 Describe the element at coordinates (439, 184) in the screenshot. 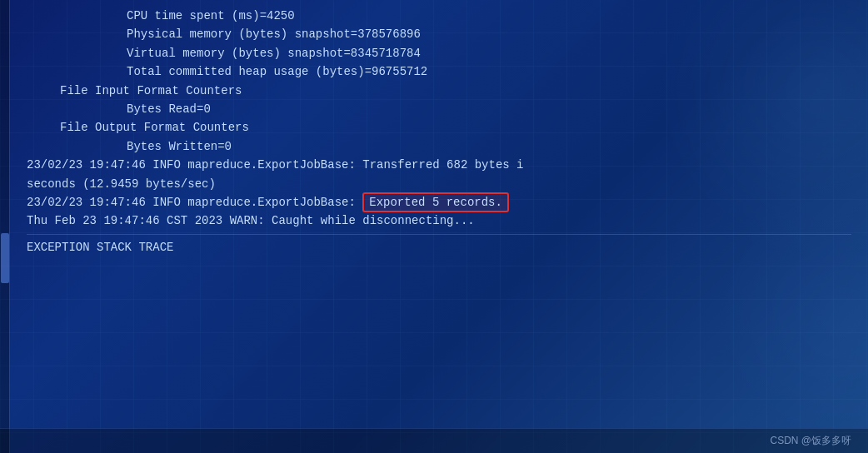

I see `log-line-seconds: seconds (12.9459 bytes/sec)` at that location.